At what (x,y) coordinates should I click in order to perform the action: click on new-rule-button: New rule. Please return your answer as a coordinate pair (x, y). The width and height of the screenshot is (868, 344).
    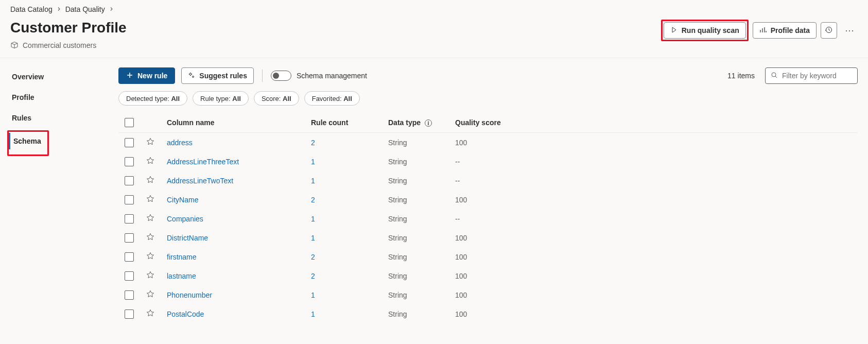
    Looking at the image, I should click on (147, 76).